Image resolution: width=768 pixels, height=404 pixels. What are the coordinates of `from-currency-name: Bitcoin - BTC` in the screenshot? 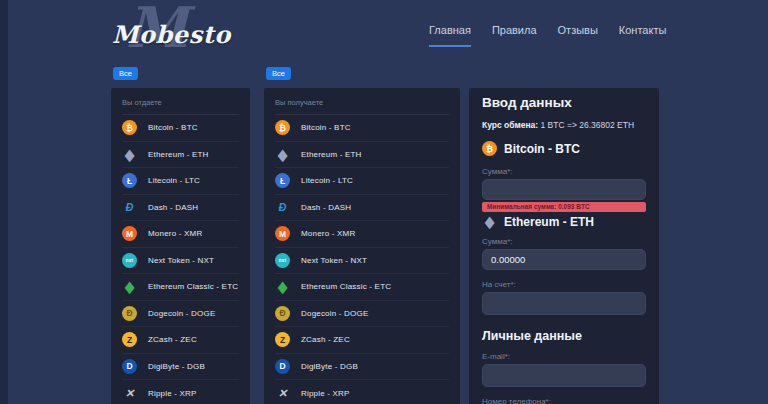 It's located at (542, 149).